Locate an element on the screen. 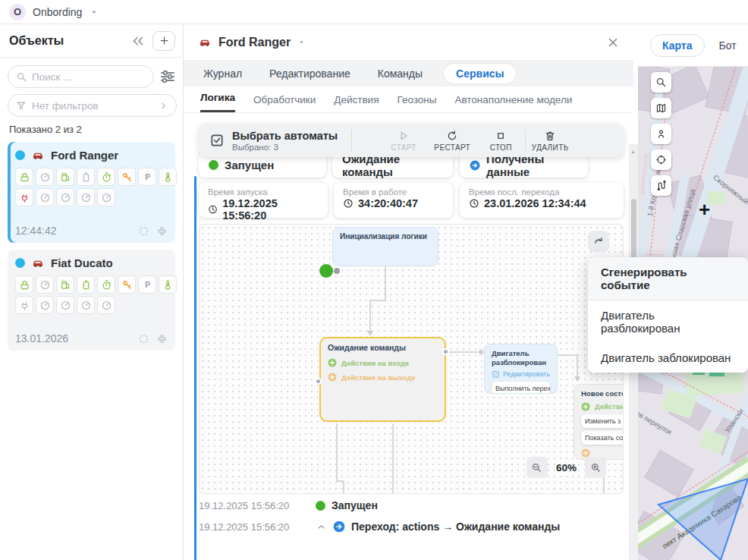  zoom-in-button is located at coordinates (596, 467).